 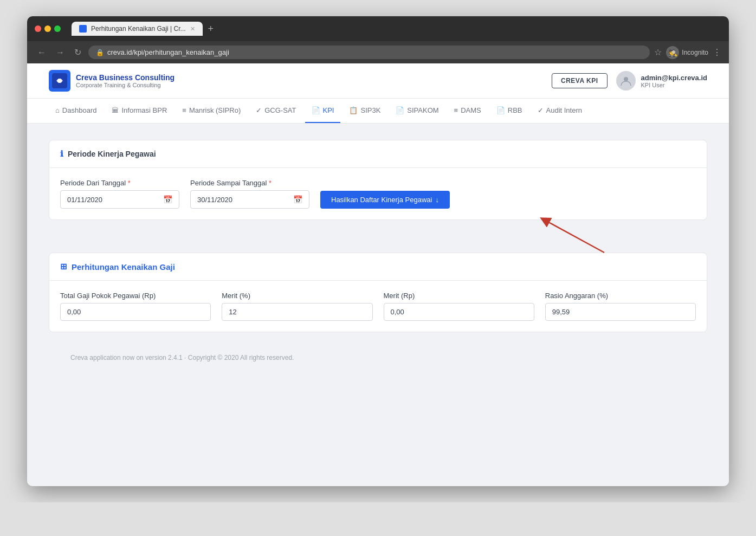 What do you see at coordinates (250, 199) in the screenshot?
I see `sampai-tanggal-input: 30/11/2020 📅` at bounding box center [250, 199].